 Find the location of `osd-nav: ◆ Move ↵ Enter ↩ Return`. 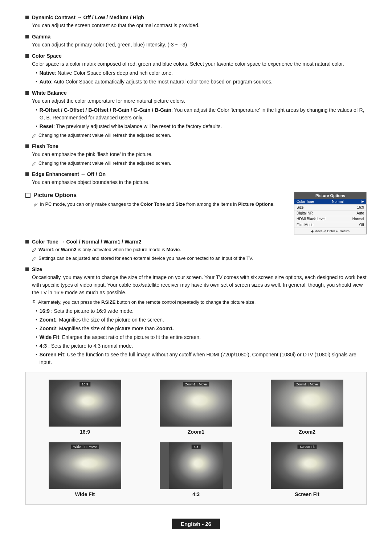

osd-nav: ◆ Move ↵ Enter ↩ Return is located at coordinates (330, 231).